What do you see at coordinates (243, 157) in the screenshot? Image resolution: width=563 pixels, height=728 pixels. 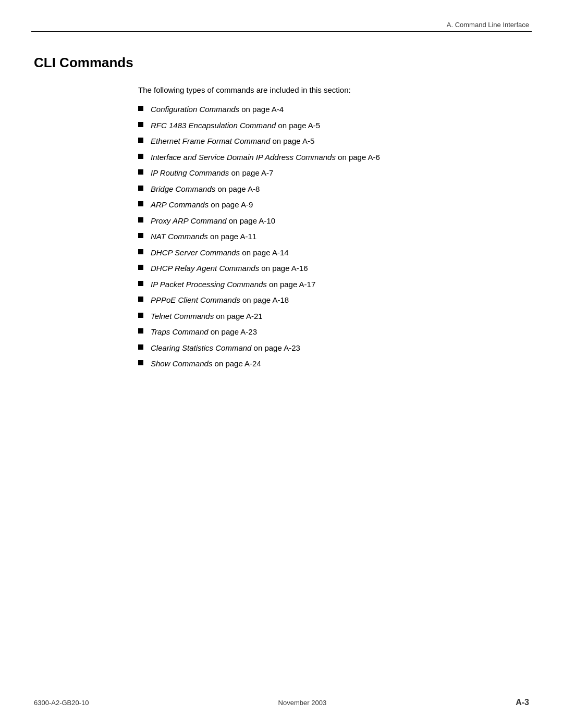 I see `list-item-italic: Interface and Service Domain IP Address …` at bounding box center [243, 157].